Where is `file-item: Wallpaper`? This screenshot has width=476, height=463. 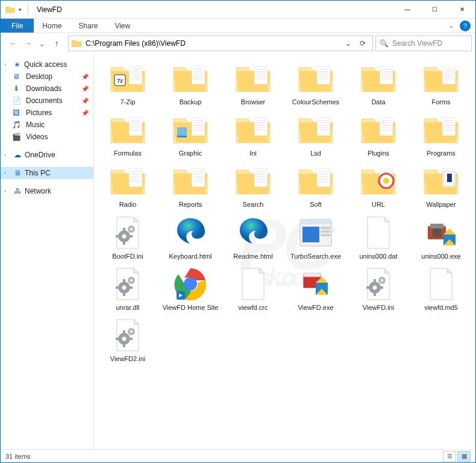 file-item: Wallpaper is located at coordinates (441, 186).